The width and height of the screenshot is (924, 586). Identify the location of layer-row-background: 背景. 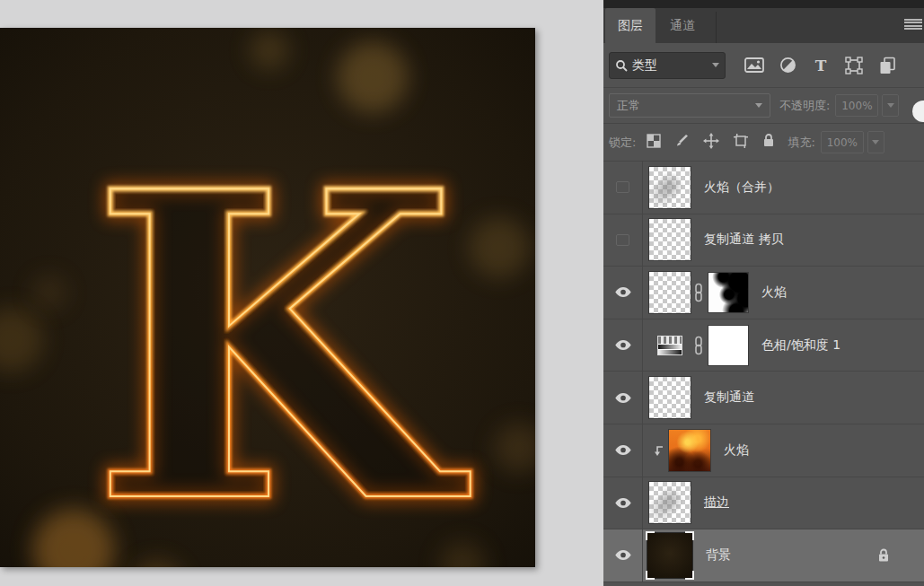
(763, 556).